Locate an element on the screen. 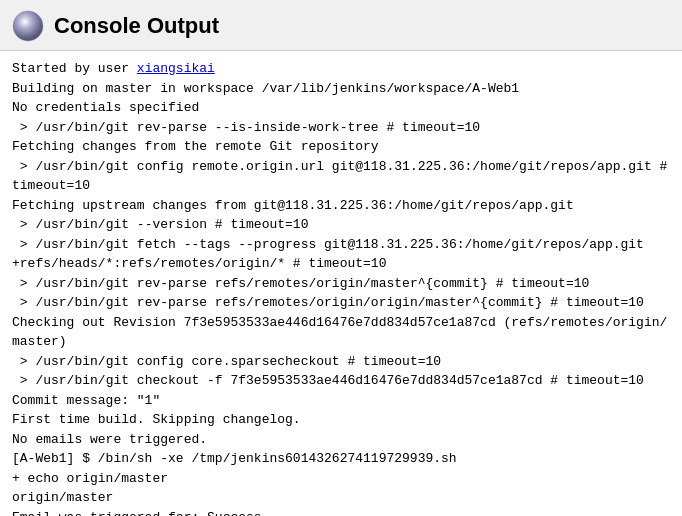 This screenshot has height=516, width=682. line-cmd7: > /usr/bin/git config core.sparsecheckou… is located at coordinates (341, 362).